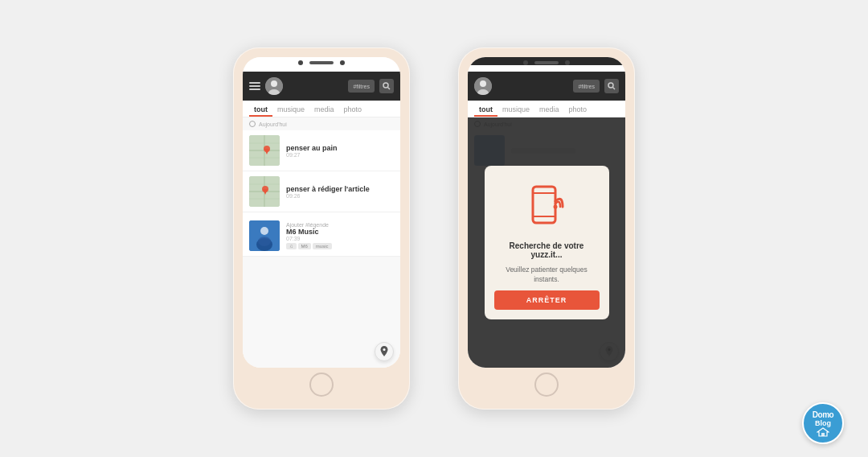  What do you see at coordinates (321, 124) in the screenshot?
I see `section-date-1: Aujourd'hui` at bounding box center [321, 124].